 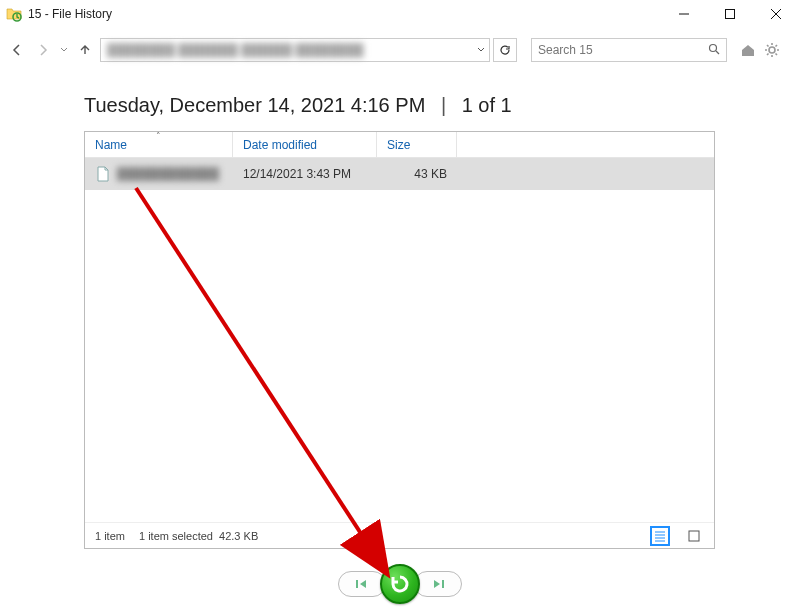 What do you see at coordinates (305, 174) in the screenshot?
I see `file-date: 12/14/2021 3:43 PM` at bounding box center [305, 174].